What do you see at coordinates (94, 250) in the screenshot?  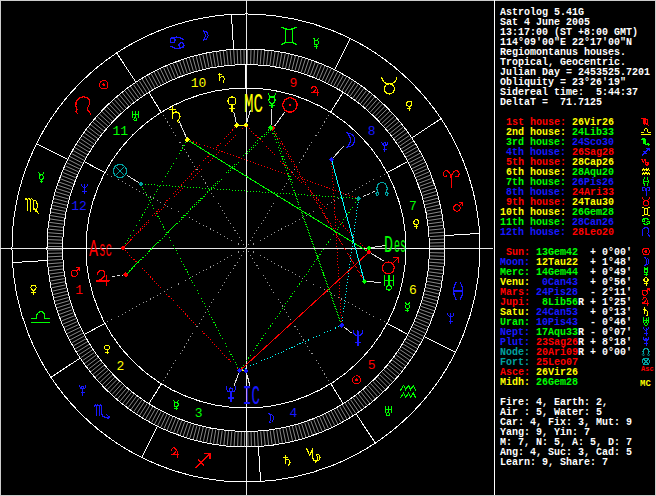 I see `svg-text: A` at bounding box center [94, 250].